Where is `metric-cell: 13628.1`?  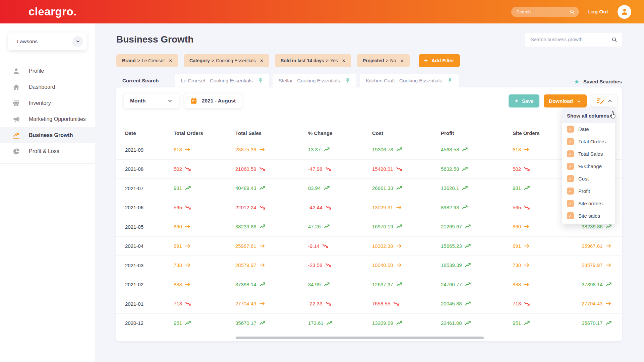 metric-cell: 13628.1 is located at coordinates (477, 188).